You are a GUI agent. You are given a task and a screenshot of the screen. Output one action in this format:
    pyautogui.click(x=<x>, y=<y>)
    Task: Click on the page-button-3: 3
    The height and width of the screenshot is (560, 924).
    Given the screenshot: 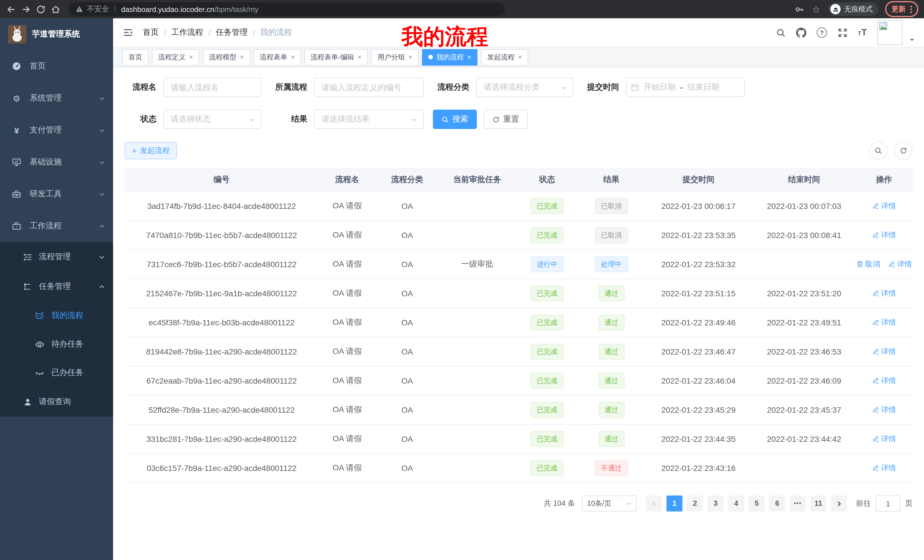 What is the action you would take?
    pyautogui.click(x=716, y=504)
    